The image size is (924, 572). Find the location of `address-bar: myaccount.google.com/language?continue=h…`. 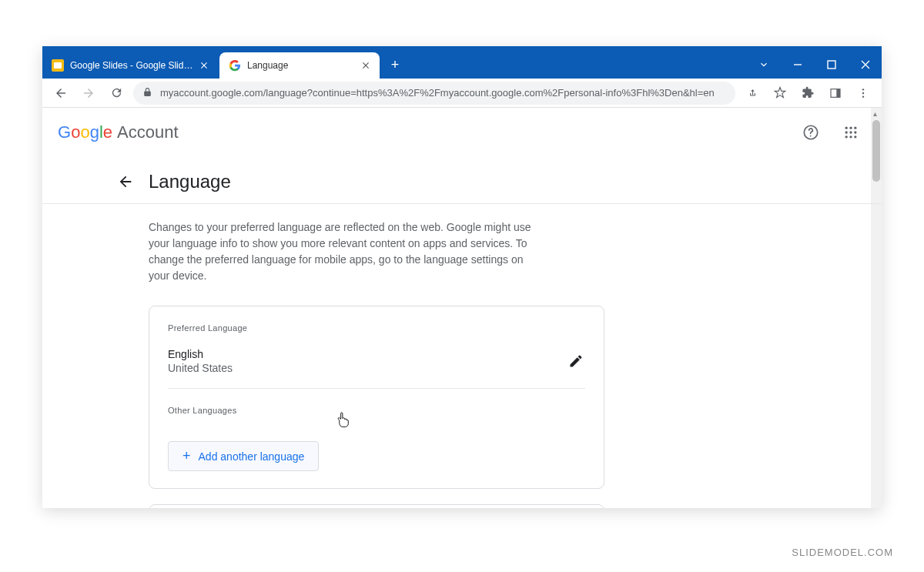

address-bar: myaccount.google.com/language?continue=h… is located at coordinates (462, 93).